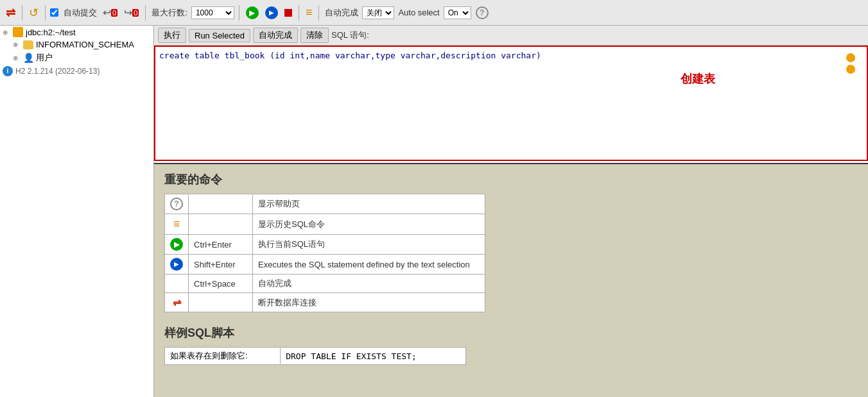 This screenshot has height=397, width=868. I want to click on sql-label: SQL 语句:, so click(351, 35).